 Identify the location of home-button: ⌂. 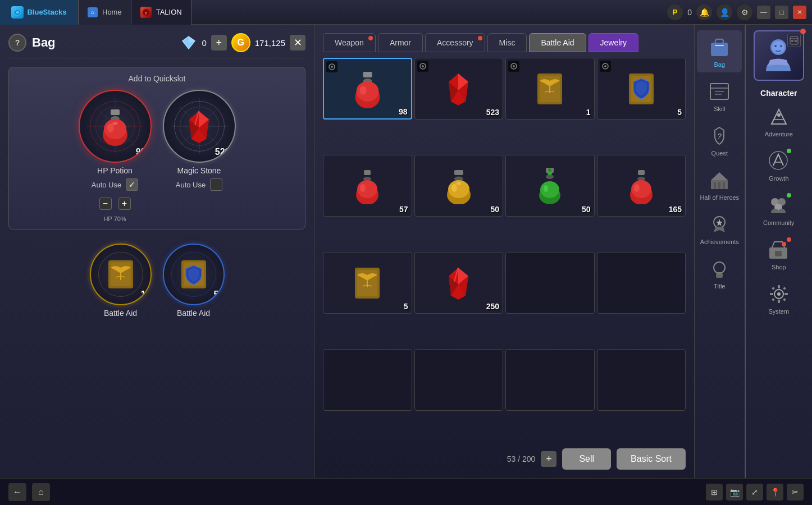
(41, 492).